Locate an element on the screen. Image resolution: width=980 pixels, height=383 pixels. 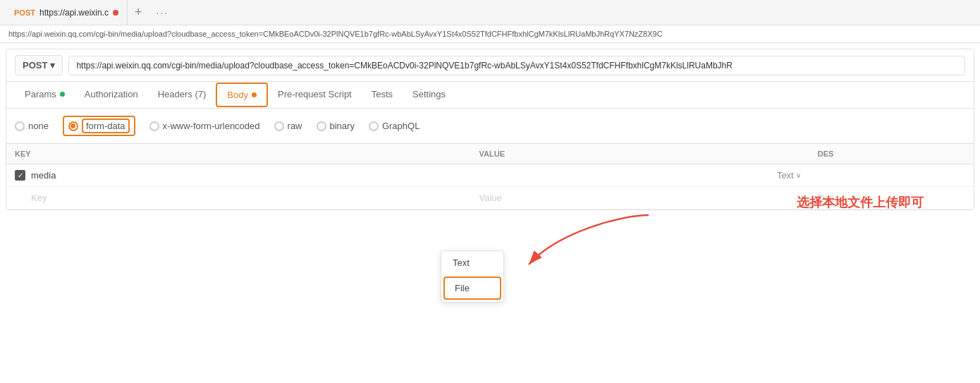
key-cell-content: ✓ media is located at coordinates (238, 175).